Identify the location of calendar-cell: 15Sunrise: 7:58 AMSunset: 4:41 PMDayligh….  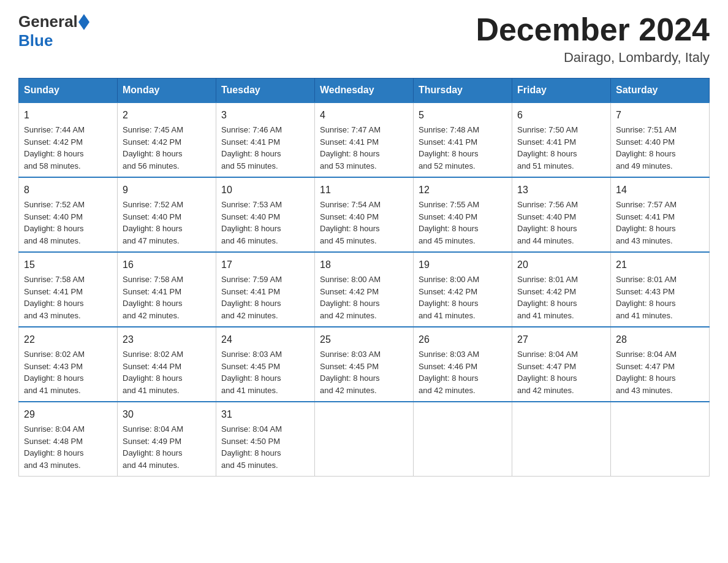
(69, 289).